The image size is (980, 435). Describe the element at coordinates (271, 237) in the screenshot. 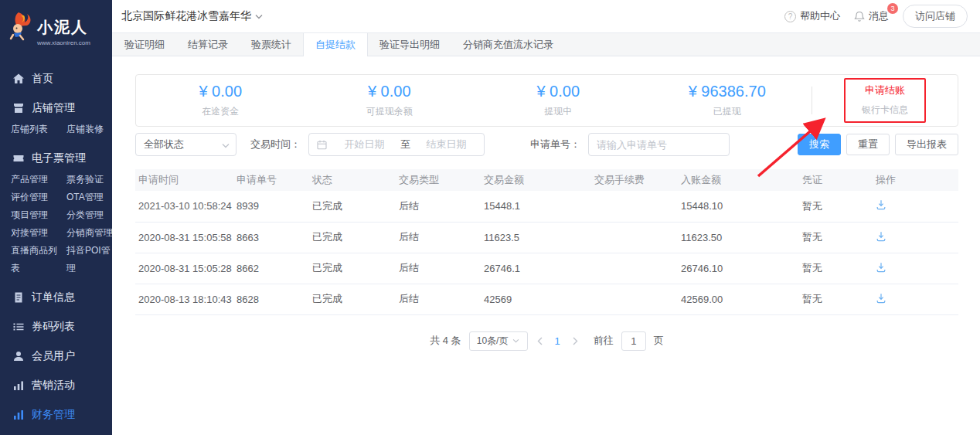

I see `cell-order-no: 8663` at that location.